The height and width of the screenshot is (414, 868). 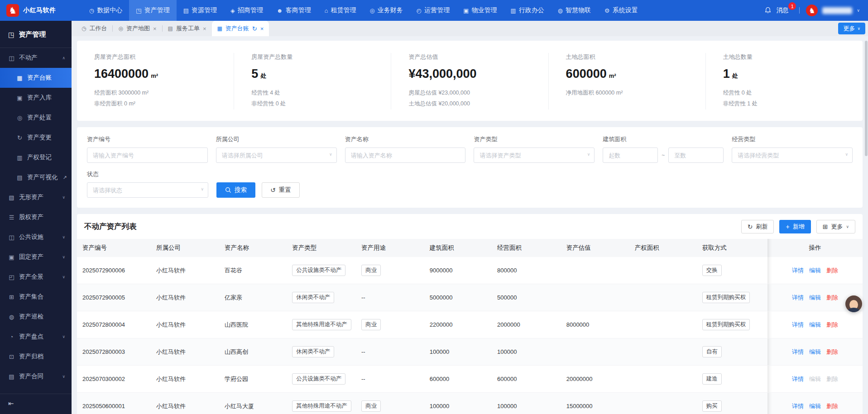 What do you see at coordinates (12, 197) in the screenshot?
I see `intangible-icon: ▧` at bounding box center [12, 197].